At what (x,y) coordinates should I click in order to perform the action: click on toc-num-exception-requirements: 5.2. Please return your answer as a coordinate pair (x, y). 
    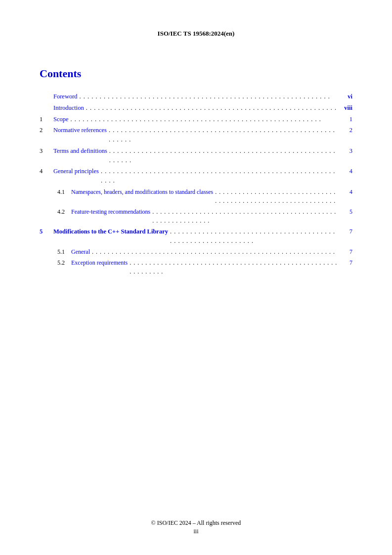
    Looking at the image, I should click on (64, 263).